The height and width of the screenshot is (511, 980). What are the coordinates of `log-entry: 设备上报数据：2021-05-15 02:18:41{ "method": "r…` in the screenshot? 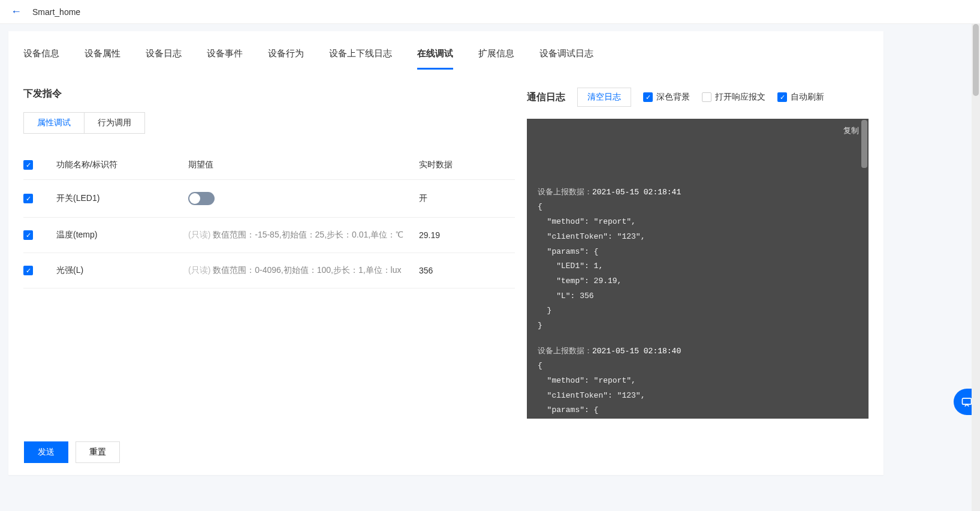 It's located at (698, 259).